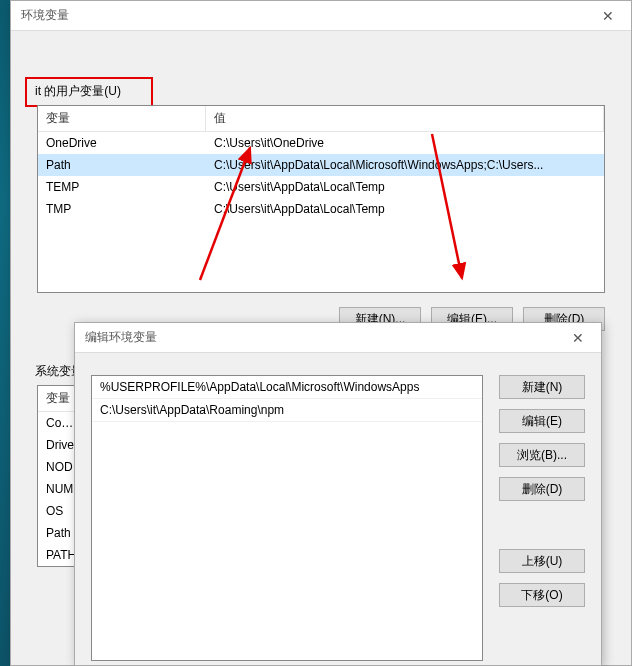  What do you see at coordinates (321, 165) in the screenshot?
I see `table-row: PathC:\Users\it\AppData\Local\Microsoft\…` at bounding box center [321, 165].